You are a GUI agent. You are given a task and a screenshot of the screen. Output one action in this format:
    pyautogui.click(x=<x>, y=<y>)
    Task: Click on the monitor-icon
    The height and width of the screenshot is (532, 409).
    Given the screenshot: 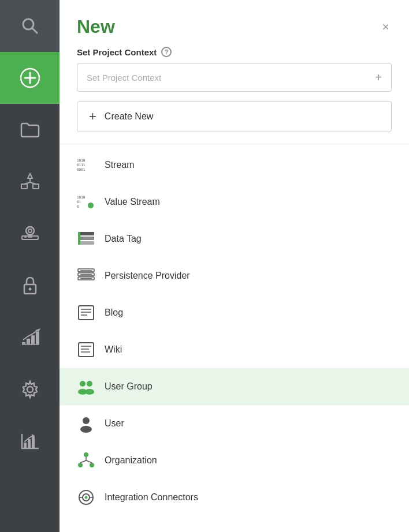 What is the action you would take?
    pyautogui.click(x=30, y=234)
    